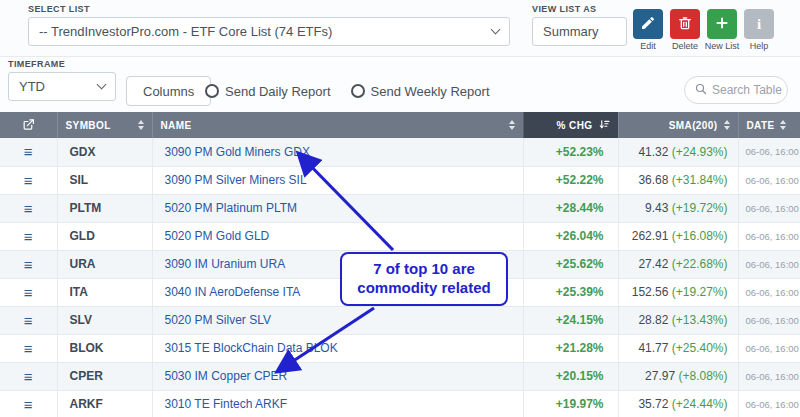 Image resolution: width=800 pixels, height=417 pixels. What do you see at coordinates (580, 9) in the screenshot?
I see `view-list-as-label: VIEW LIST AS` at bounding box center [580, 9].